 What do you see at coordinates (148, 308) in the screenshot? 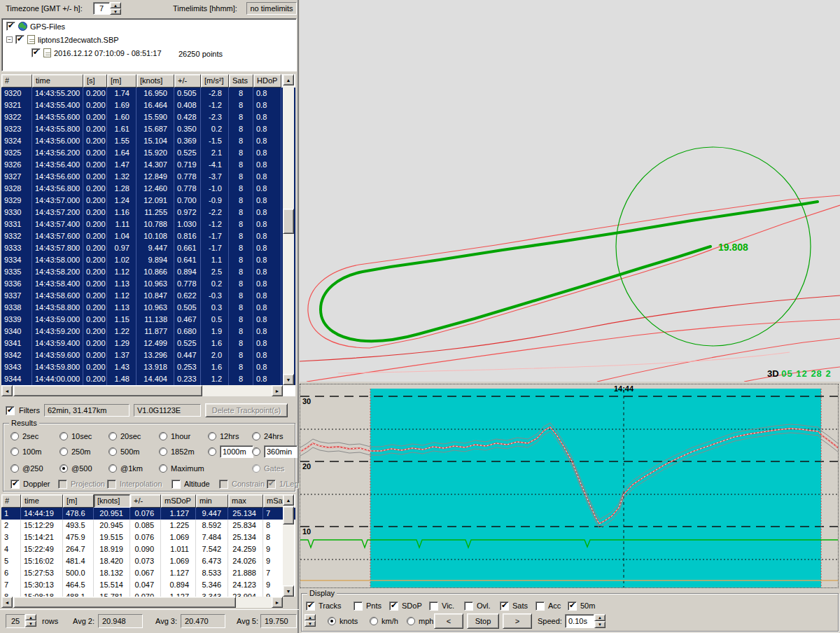
I see `table-row: 933814:43:58.8000.2001.1310.9630.5050.38…` at bounding box center [148, 308].